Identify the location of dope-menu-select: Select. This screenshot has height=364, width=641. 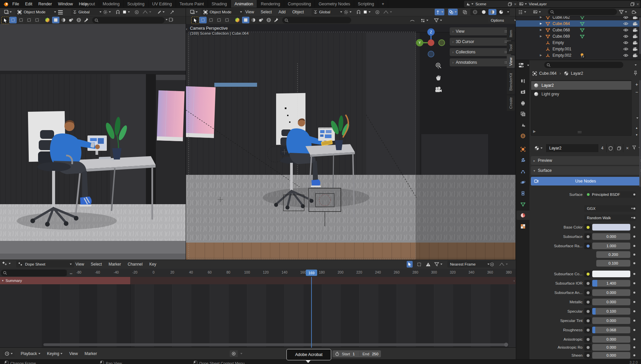
(96, 264).